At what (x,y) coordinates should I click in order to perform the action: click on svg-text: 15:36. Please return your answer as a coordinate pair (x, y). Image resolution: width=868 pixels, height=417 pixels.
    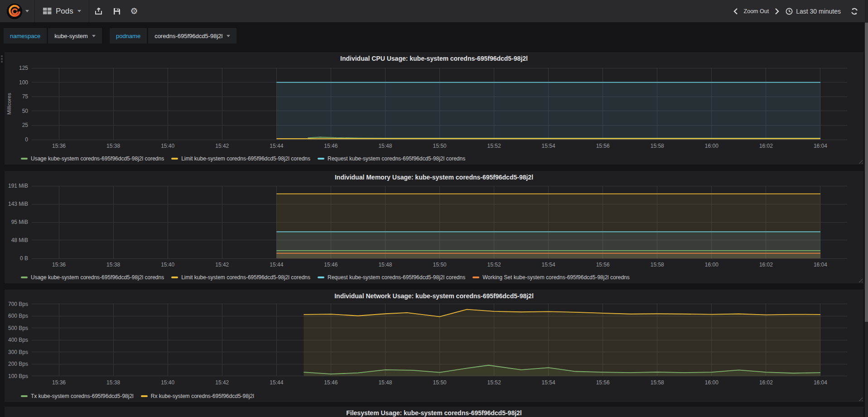
    Looking at the image, I should click on (59, 383).